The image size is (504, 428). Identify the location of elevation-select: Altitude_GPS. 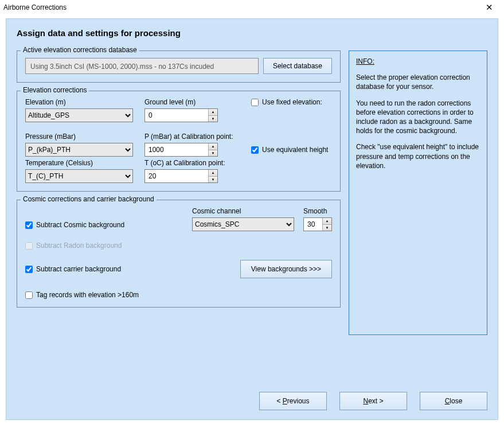
(79, 115).